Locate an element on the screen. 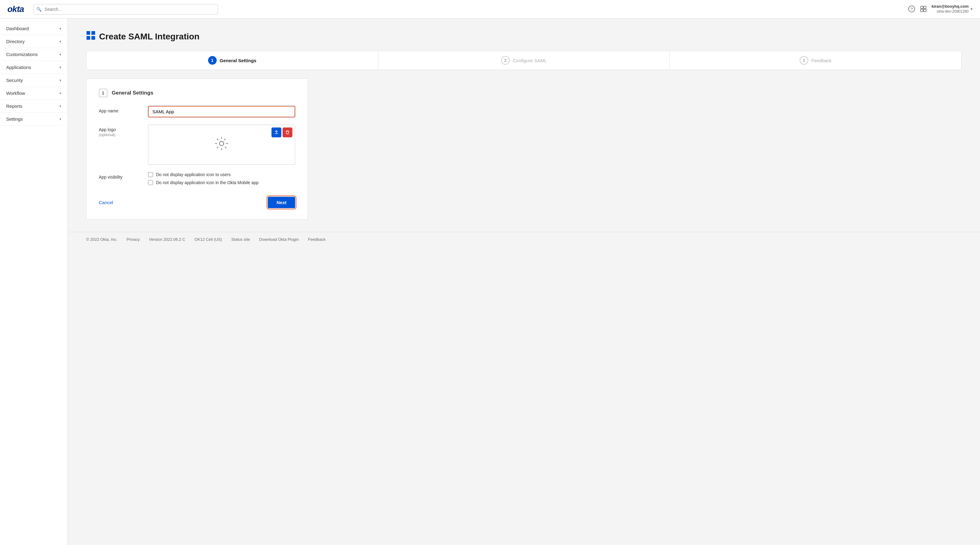 The image size is (980, 545). page-header: Create SAML Integration is located at coordinates (524, 37).